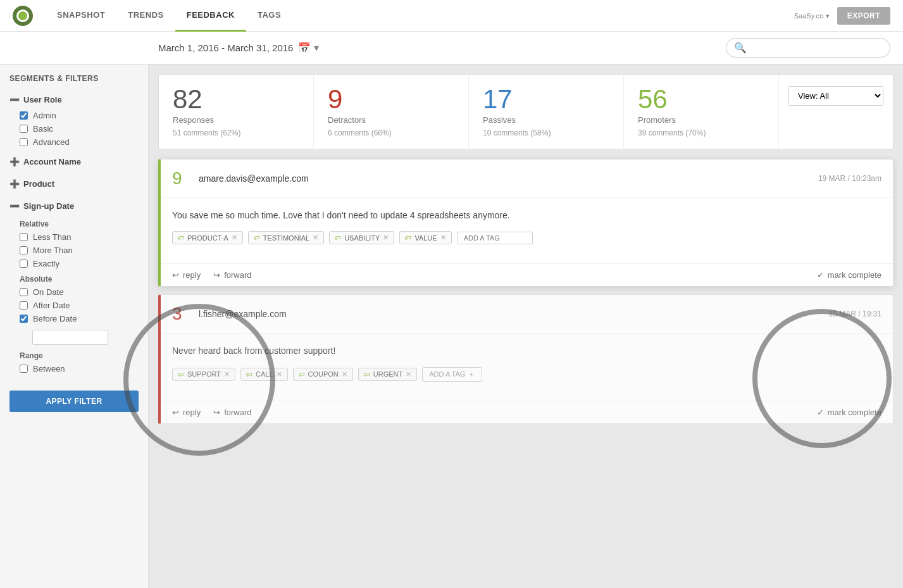  I want to click on card-1-header: 9 amare.davis@example.com 19 MAR / 10:23…, so click(526, 178).